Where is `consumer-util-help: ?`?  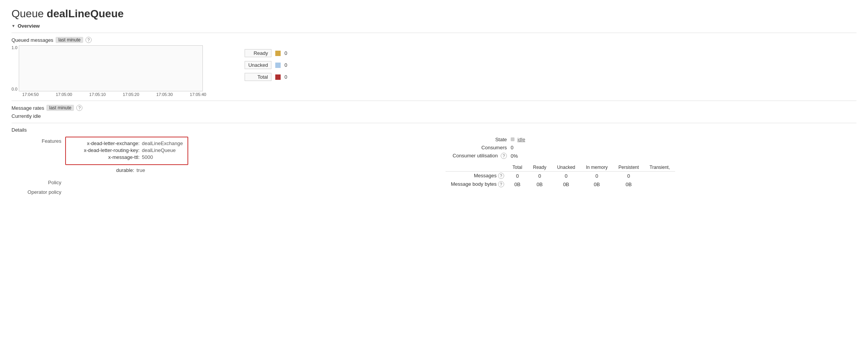
consumer-util-help: ? is located at coordinates (504, 156).